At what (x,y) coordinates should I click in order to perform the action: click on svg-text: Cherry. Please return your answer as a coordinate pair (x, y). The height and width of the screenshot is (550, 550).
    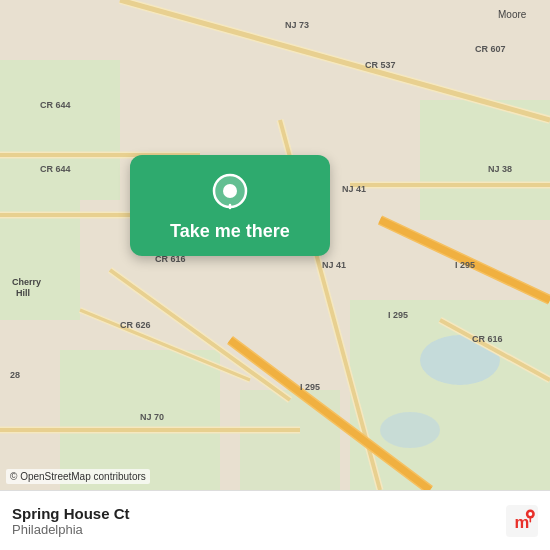
    Looking at the image, I should click on (26, 282).